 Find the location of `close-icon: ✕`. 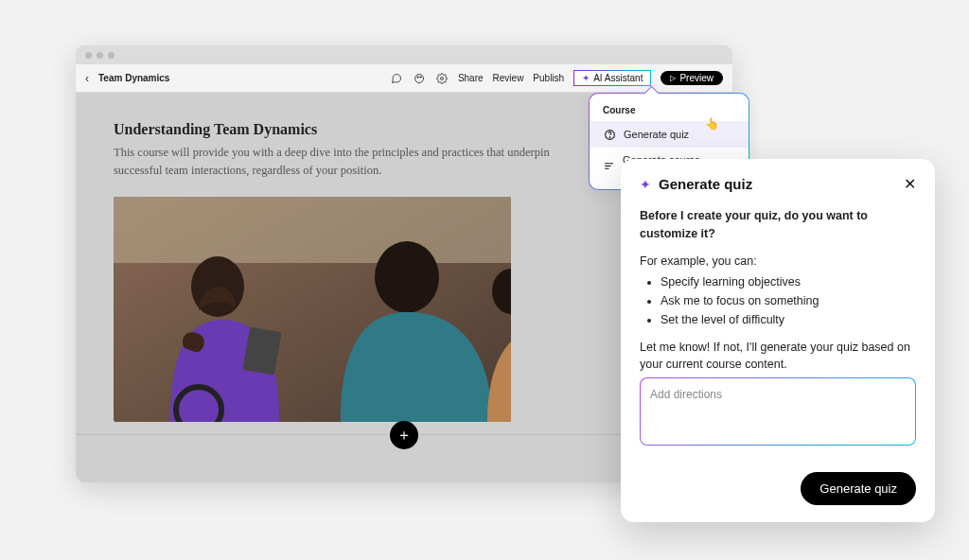

close-icon: ✕ is located at coordinates (910, 184).